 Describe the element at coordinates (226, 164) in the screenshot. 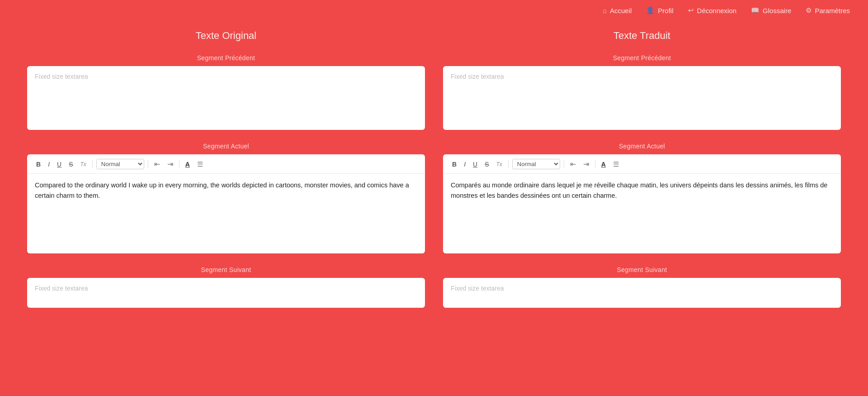

I see `left-editor-toolbar: B I U S Tx Normal Heading 1 Heading 2 He…` at that location.